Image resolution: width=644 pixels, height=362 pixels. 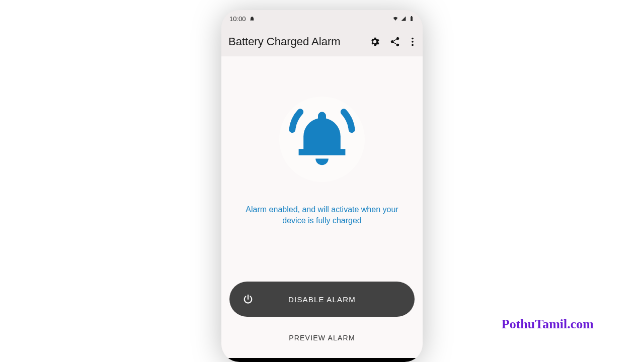 I want to click on gear-icon, so click(x=375, y=42).